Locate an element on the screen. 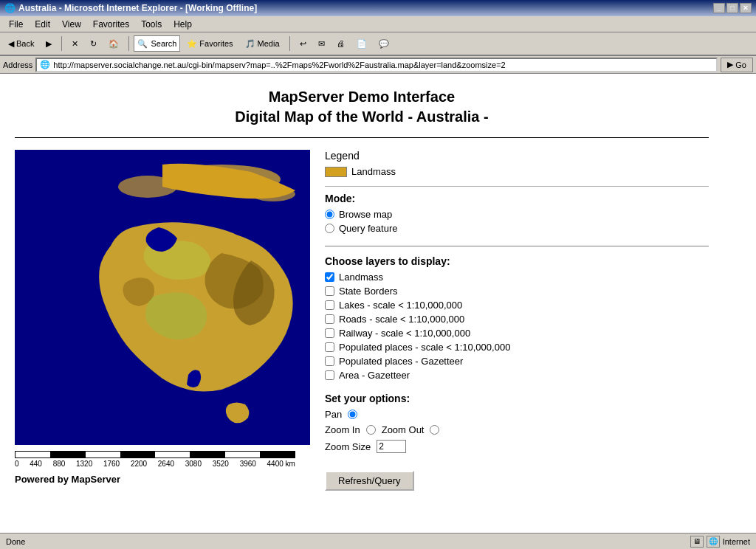 This screenshot has width=756, height=549. minimize-button: _ is located at coordinates (719, 8).